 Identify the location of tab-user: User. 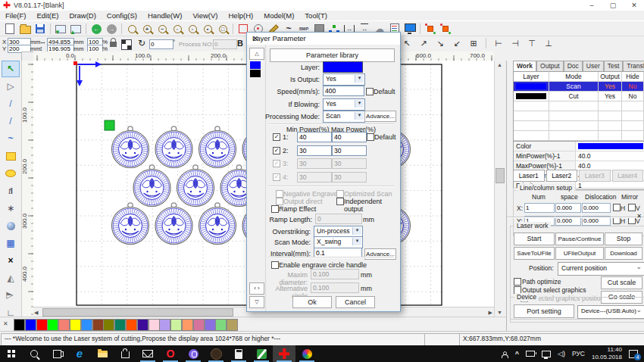
(593, 66).